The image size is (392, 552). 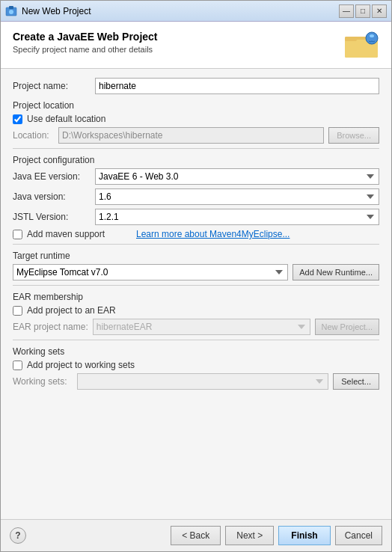 I want to click on location-row: Location: Browse..., so click(x=196, y=135).